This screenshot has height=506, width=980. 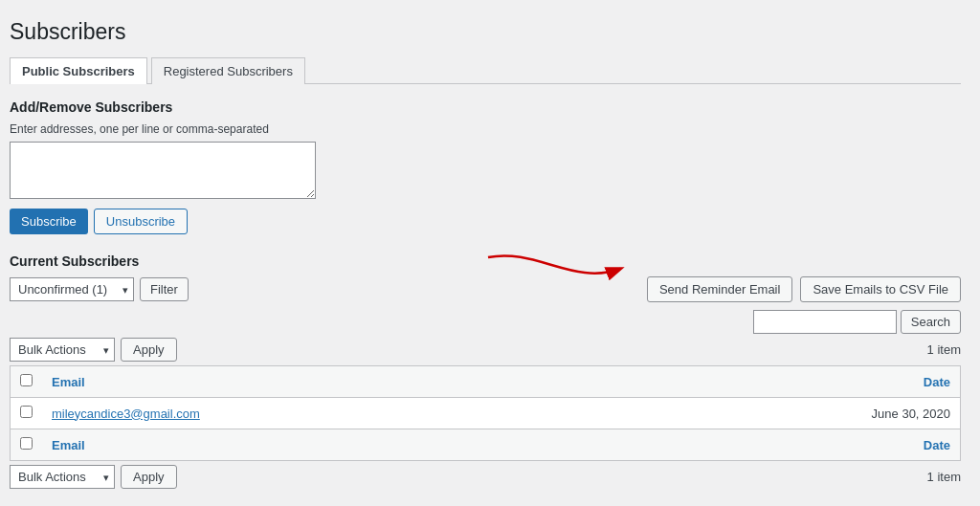 I want to click on row-checkbox-cell, so click(x=27, y=413).